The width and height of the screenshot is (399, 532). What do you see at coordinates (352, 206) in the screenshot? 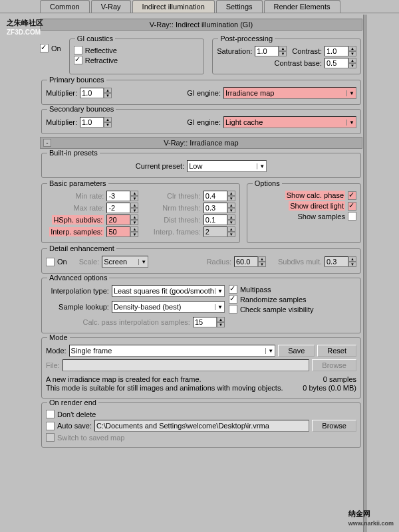
I see `show-direct-checkbox` at bounding box center [352, 206].